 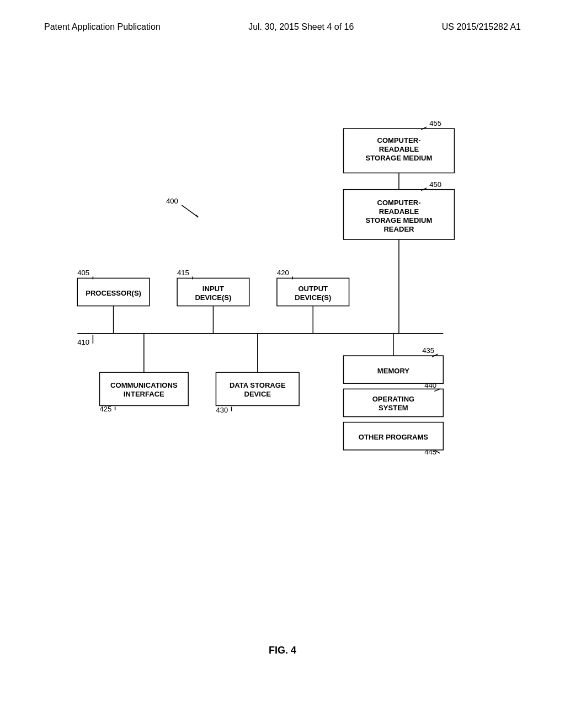 What do you see at coordinates (394, 399) in the screenshot?
I see `svg-text: OPERATING` at bounding box center [394, 399].